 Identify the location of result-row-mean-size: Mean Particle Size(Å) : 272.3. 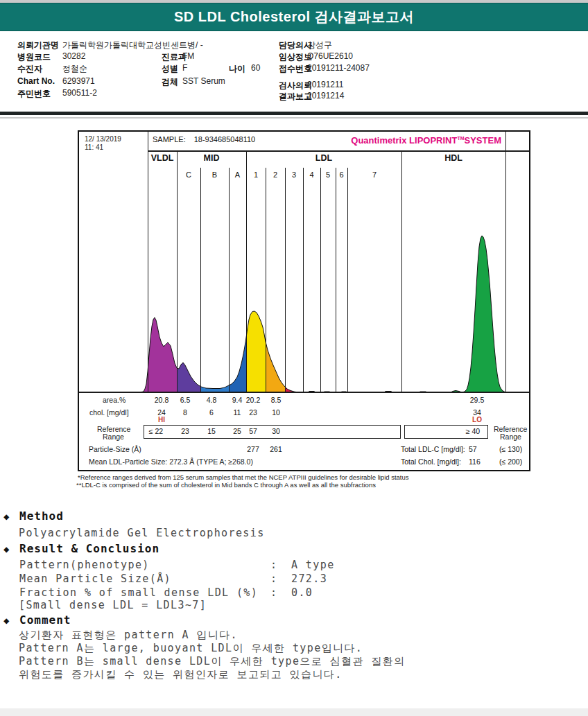
(214, 579).